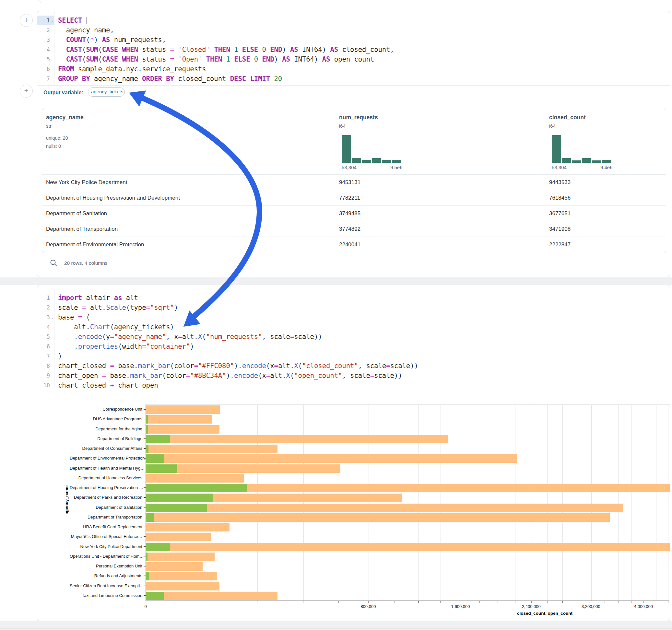 This screenshot has height=630, width=672. What do you see at coordinates (354, 214) in the screenshot?
I see `table-row: Department of Sanitation37494853677651` at bounding box center [354, 214].